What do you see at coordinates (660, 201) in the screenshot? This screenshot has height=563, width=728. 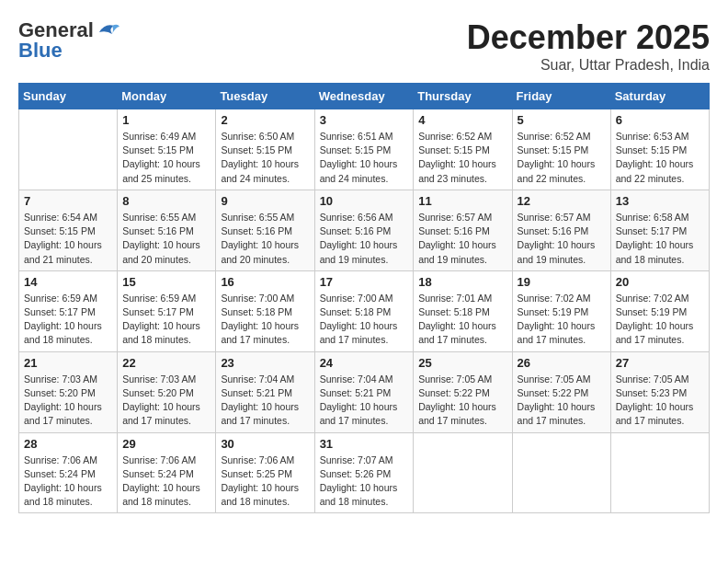 I see `day-number: 13` at bounding box center [660, 201].